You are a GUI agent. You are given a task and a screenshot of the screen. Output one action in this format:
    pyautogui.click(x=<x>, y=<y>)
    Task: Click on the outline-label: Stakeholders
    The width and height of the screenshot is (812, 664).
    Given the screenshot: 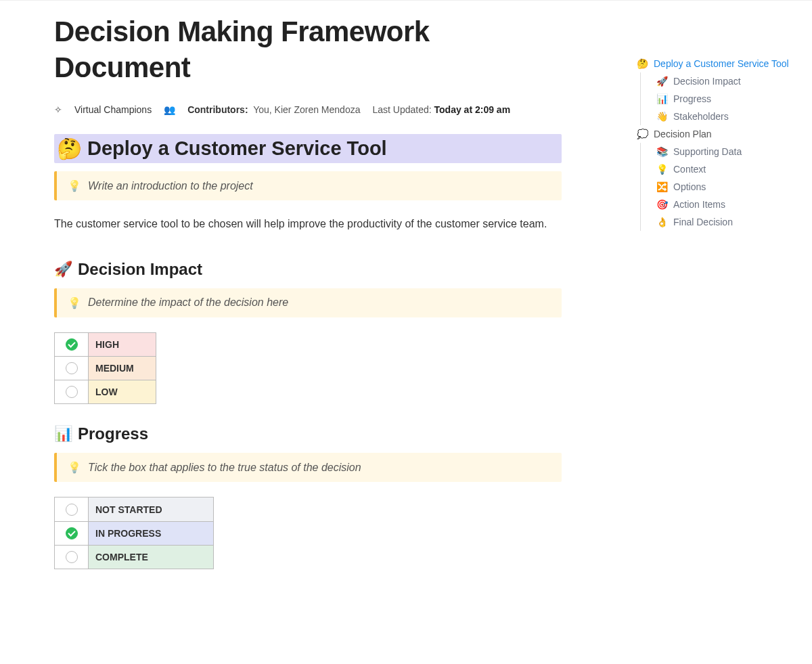 What is the action you would take?
    pyautogui.click(x=701, y=116)
    